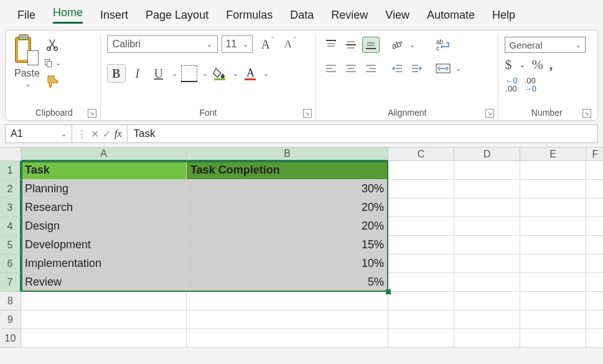  I want to click on align-center-icon, so click(351, 68).